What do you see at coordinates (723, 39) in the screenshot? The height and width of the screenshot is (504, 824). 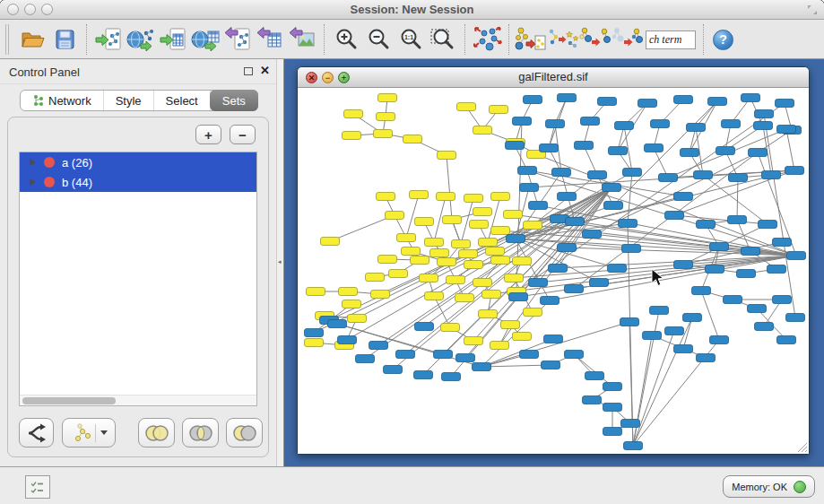 I see `help-button: ?` at bounding box center [723, 39].